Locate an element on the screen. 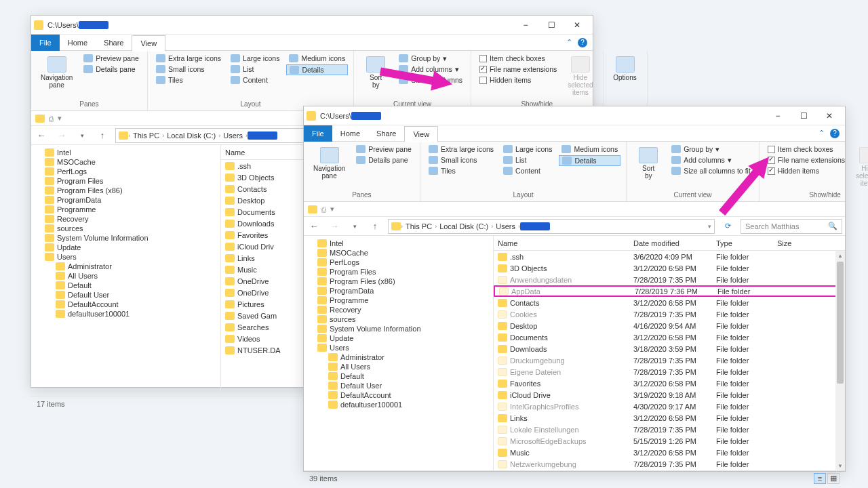 This screenshot has width=868, height=488. col-date: Date modified is located at coordinates (675, 243).